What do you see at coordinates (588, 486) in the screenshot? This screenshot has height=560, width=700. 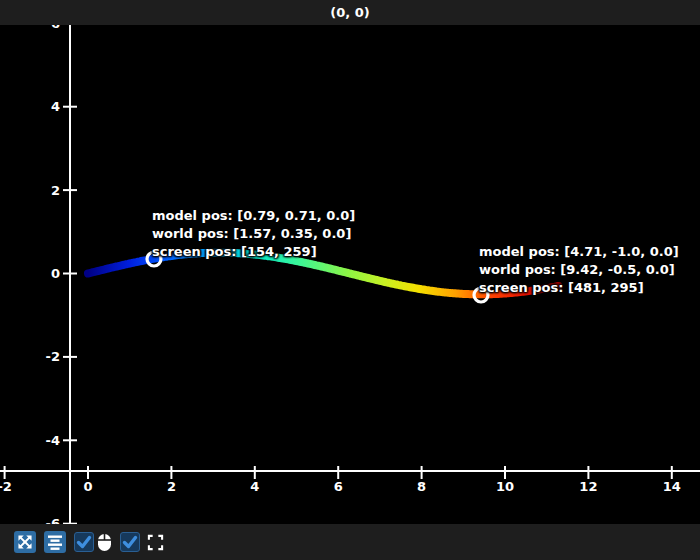 I see `x-tick-label: 12` at bounding box center [588, 486].